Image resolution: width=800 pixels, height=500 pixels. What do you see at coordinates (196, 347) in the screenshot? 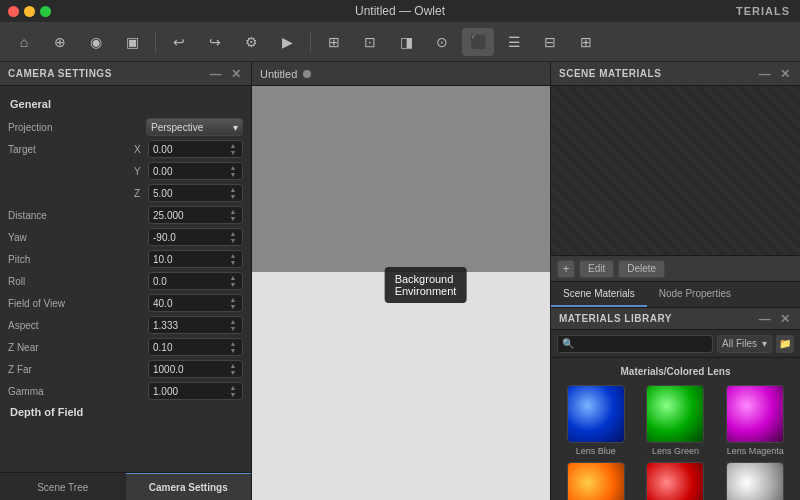
I see `znear-input: 0.10 ▲ ▼` at bounding box center [196, 347].